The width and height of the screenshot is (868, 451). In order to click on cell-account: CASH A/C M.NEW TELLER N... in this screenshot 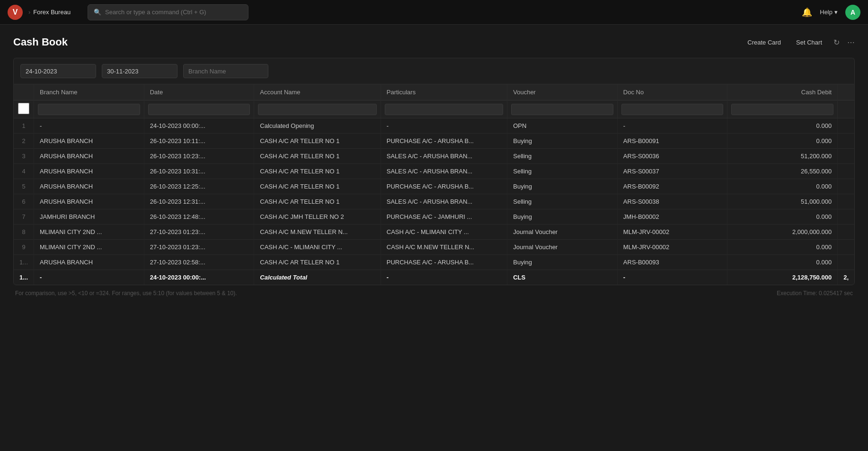, I will do `click(317, 232)`.